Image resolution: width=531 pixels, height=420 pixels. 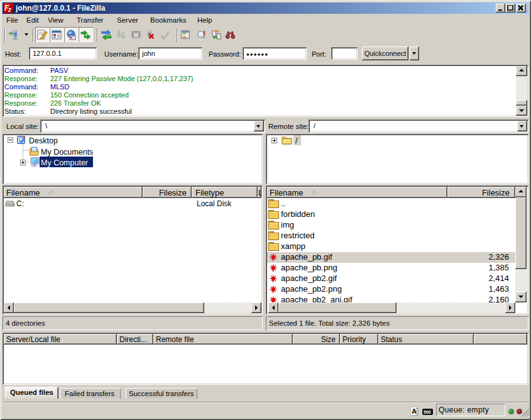 What do you see at coordinates (427, 412) in the screenshot?
I see `svg-text: 500` at bounding box center [427, 412].